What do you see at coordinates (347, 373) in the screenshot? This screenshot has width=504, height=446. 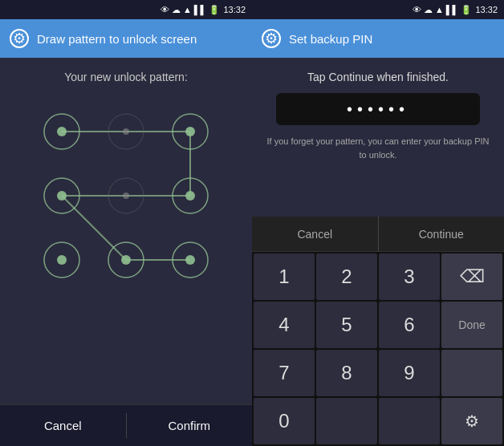 I see `key-8: 8` at bounding box center [347, 373].